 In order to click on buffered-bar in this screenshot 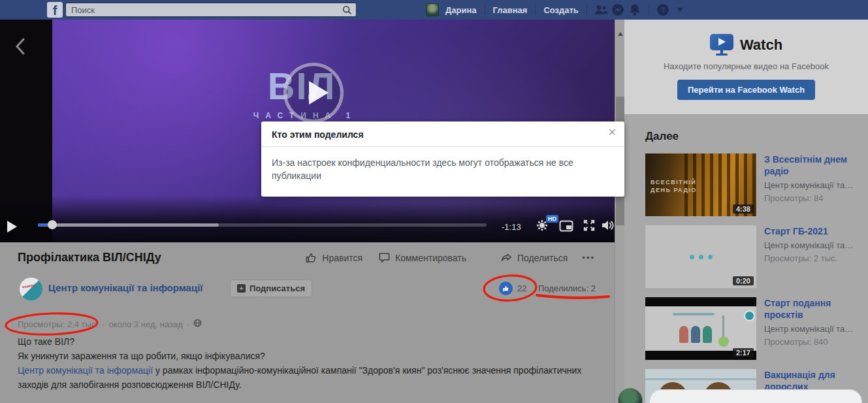, I will do `click(128, 225)`.